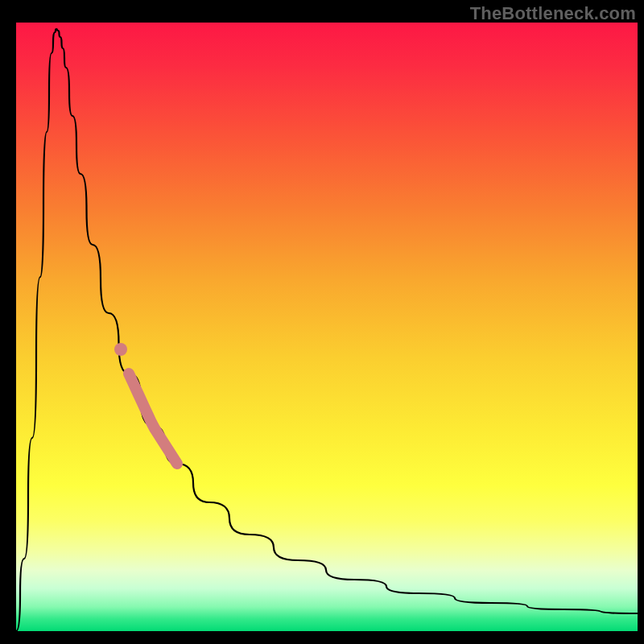  I want to click on watermark-label: TheBottleneck.com, so click(553, 14).